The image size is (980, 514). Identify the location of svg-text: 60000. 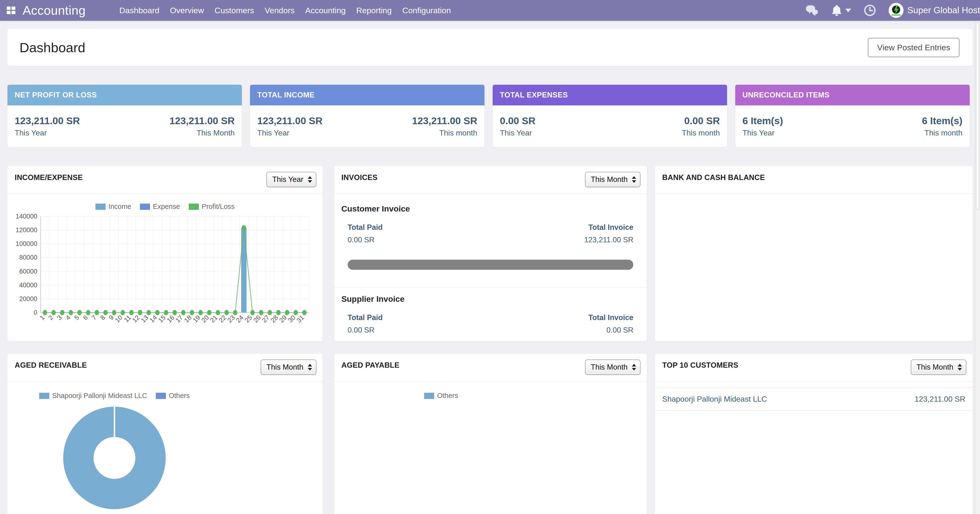
(28, 271).